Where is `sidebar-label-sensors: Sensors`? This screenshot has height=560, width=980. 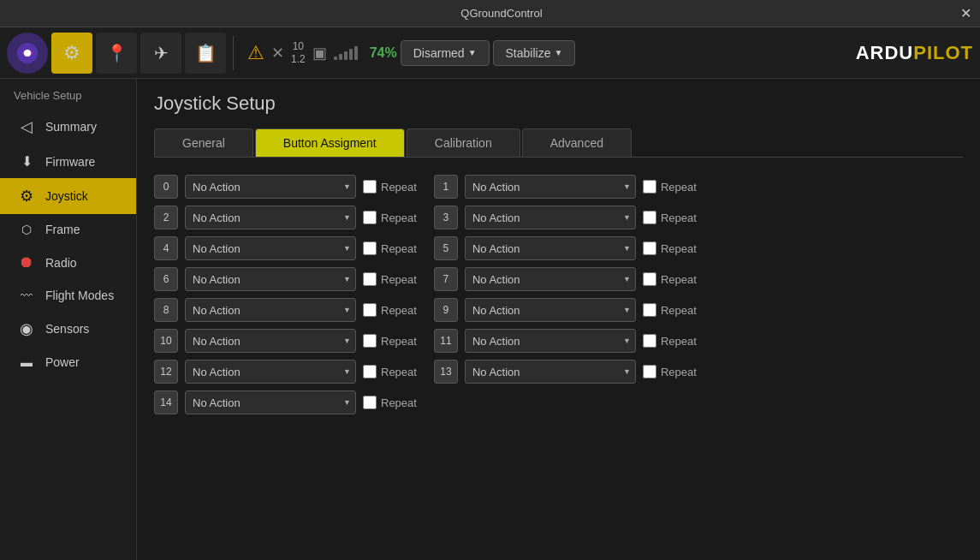
sidebar-label-sensors: Sensors is located at coordinates (67, 329).